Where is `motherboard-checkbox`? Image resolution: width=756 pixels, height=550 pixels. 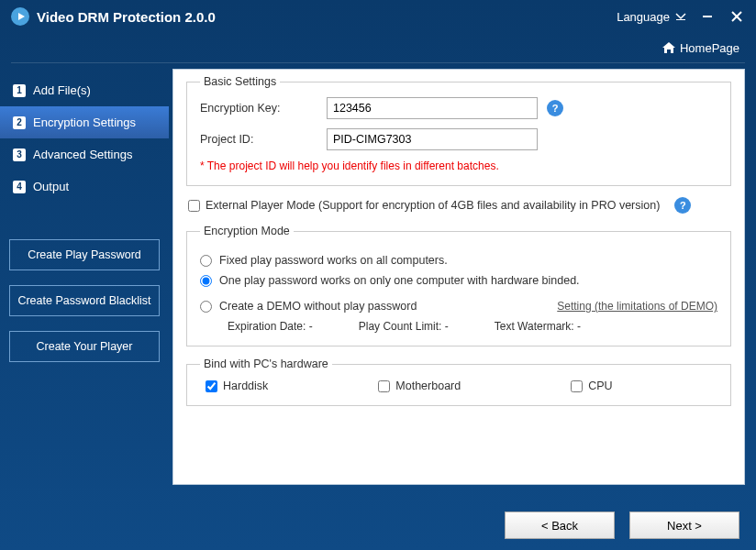
motherboard-checkbox is located at coordinates (384, 387).